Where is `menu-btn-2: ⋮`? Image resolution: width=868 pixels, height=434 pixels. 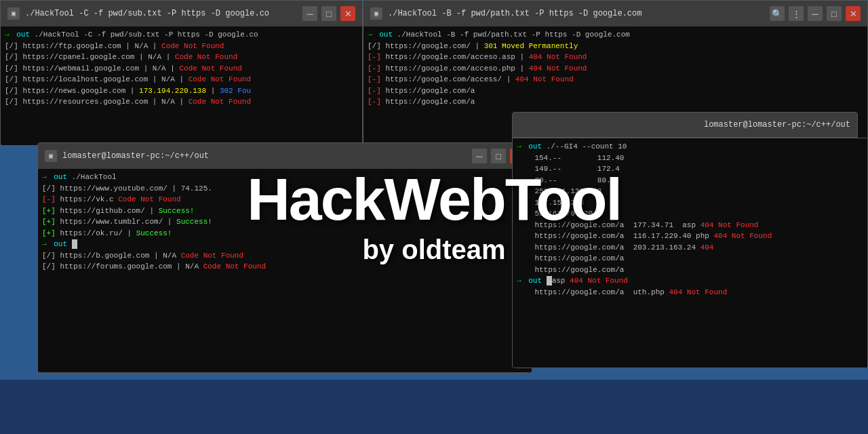 menu-btn-2: ⋮ is located at coordinates (796, 14).